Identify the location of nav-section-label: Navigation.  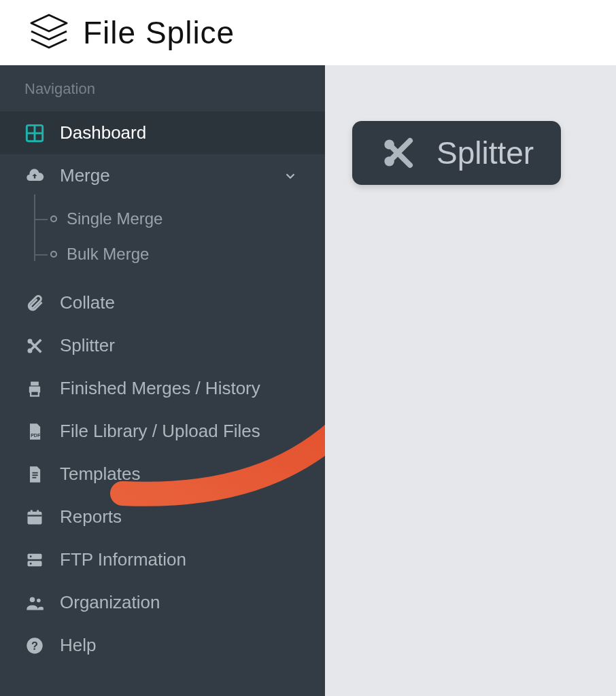
(162, 96).